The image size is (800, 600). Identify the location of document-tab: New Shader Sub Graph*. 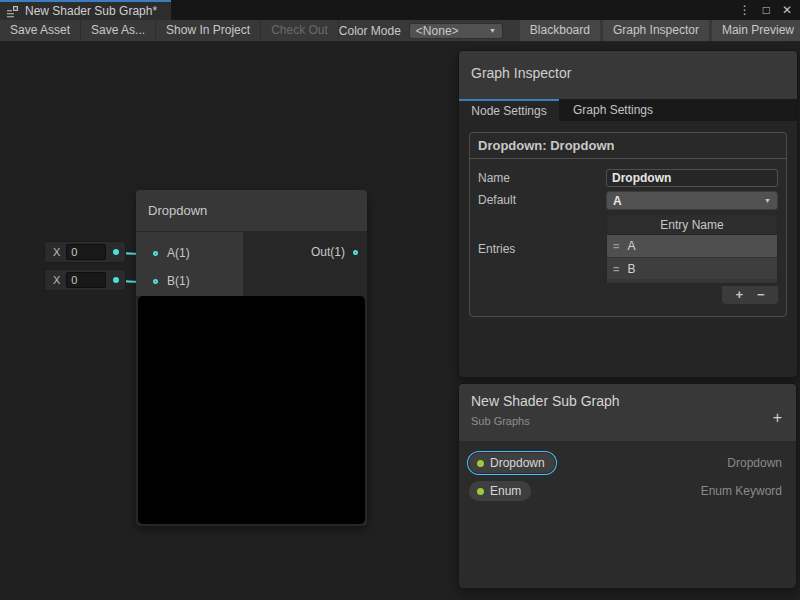
(86, 10).